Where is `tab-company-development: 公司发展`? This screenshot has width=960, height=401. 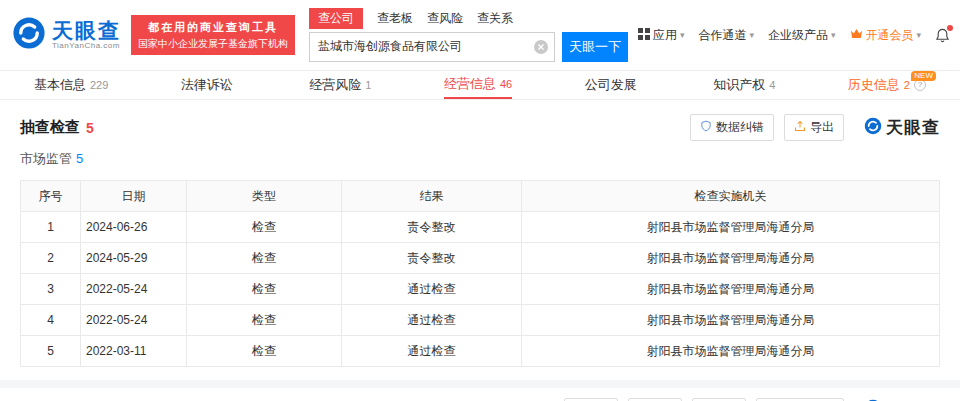
tab-company-development: 公司发展 is located at coordinates (613, 85).